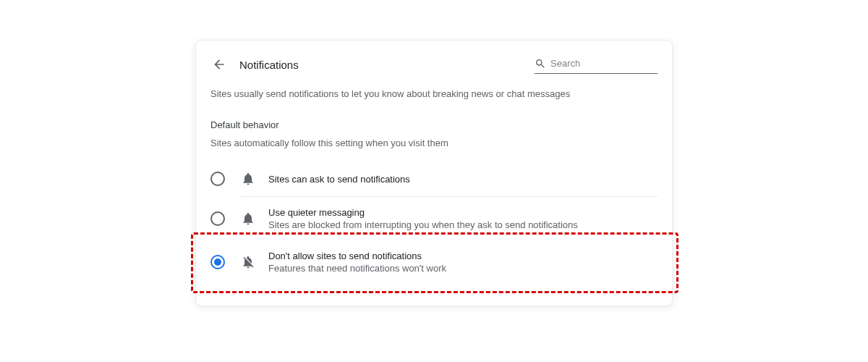 Image resolution: width=868 pixels, height=362 pixels. What do you see at coordinates (218, 262) in the screenshot?
I see `radio-selected` at bounding box center [218, 262].